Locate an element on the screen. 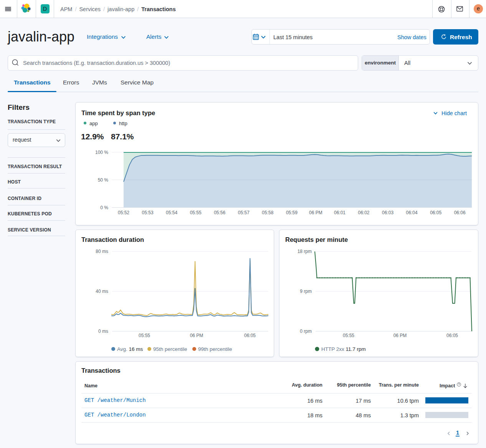 Image resolution: width=486 pixels, height=448 pixels. svg-text: 05:59 is located at coordinates (292, 213).